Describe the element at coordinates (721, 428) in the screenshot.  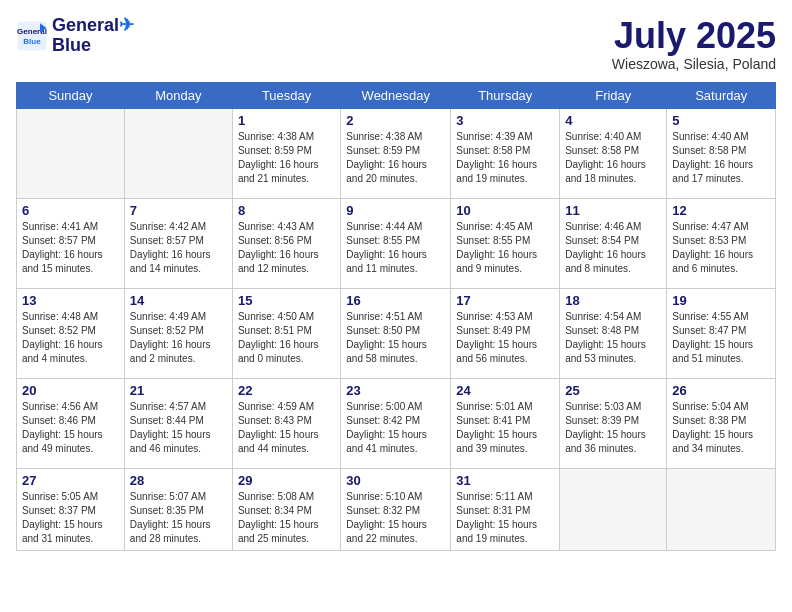
I see `day-info: Sunrise: 5:04 AM Sunset: 8:38 PM Dayligh…` at that location.